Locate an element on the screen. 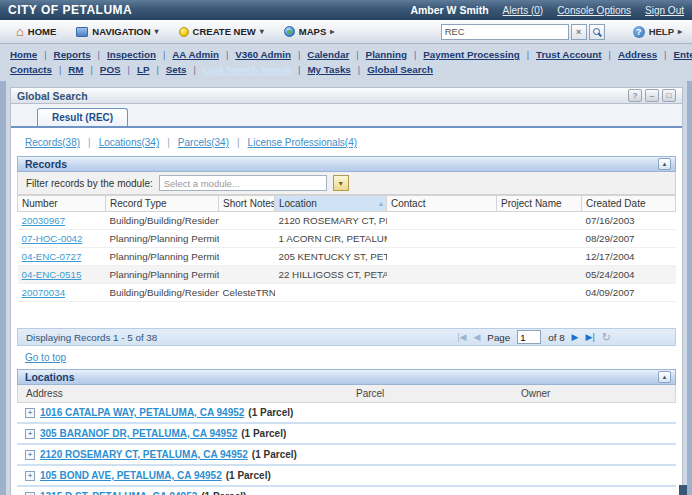 Image resolution: width=692 pixels, height=495 pixels. console-options-link: Console Options is located at coordinates (594, 10).